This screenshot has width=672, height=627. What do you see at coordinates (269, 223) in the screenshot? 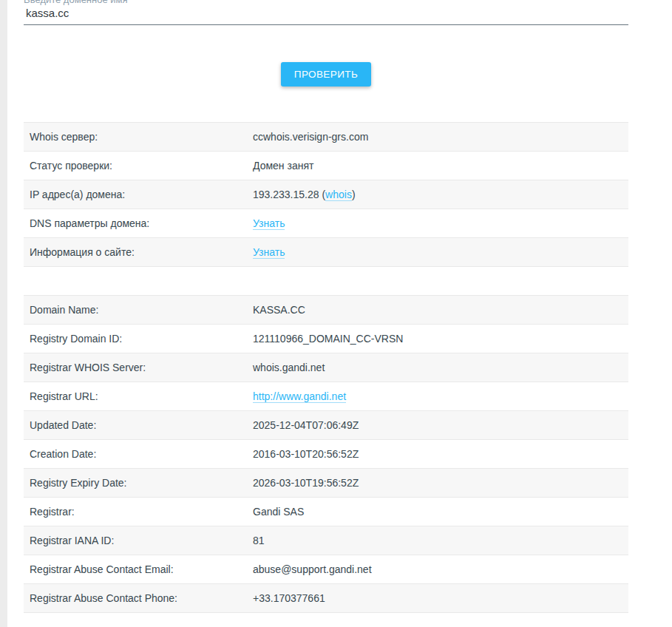
I see `dns-params-link: Узнать` at bounding box center [269, 223].